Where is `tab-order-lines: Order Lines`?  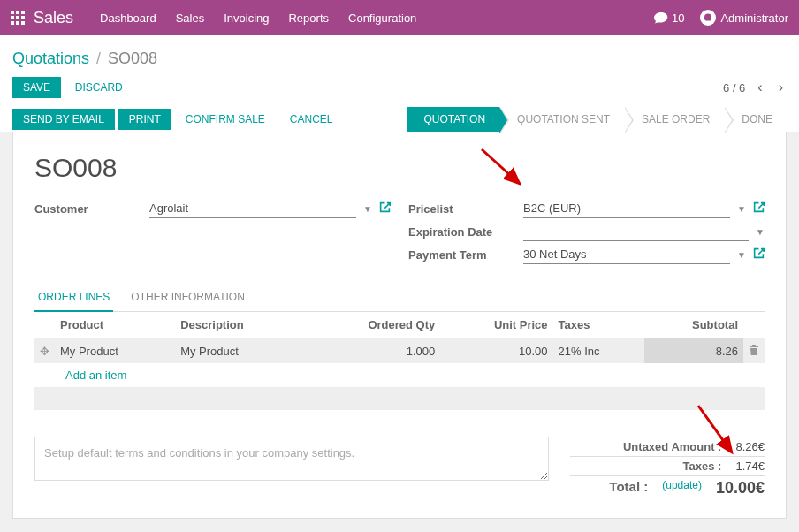 tab-order-lines: Order Lines is located at coordinates (74, 298).